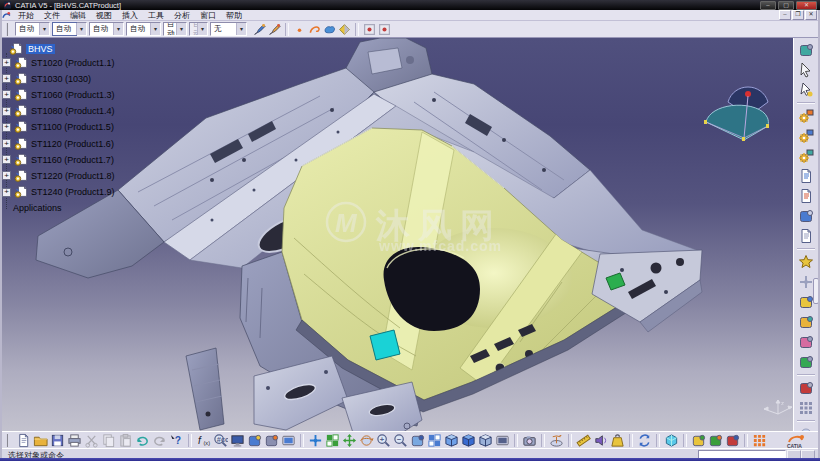 The width and height of the screenshot is (820, 461). I want to click on maximize-button: ▢, so click(786, 6).